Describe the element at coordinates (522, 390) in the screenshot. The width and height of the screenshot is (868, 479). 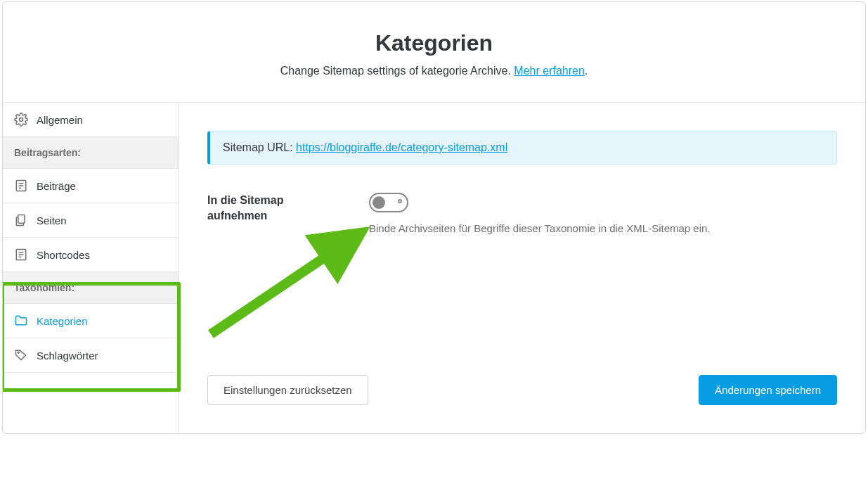
I see `content-footer: Einstellungen zurücksetzen Änderungen sp…` at that location.